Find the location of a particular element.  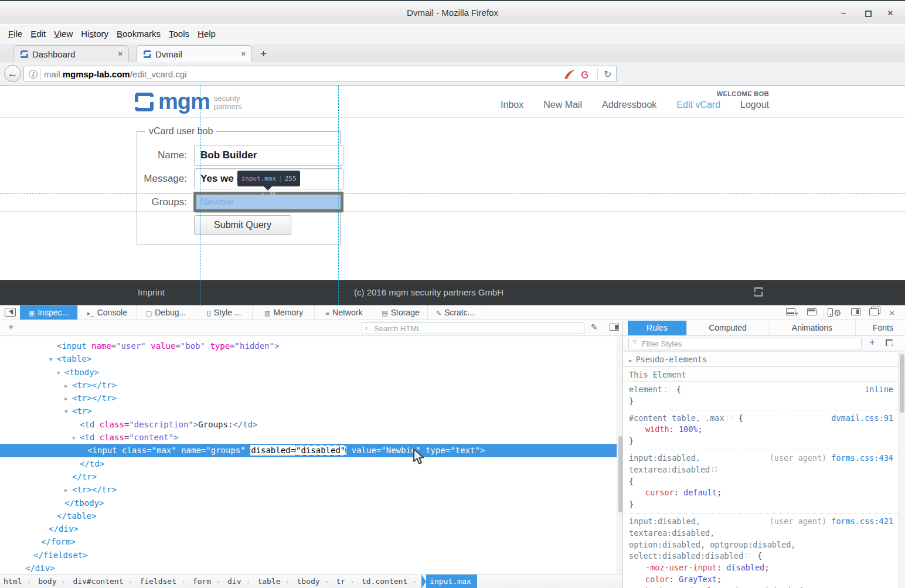

markup-node: </table> is located at coordinates (308, 516).